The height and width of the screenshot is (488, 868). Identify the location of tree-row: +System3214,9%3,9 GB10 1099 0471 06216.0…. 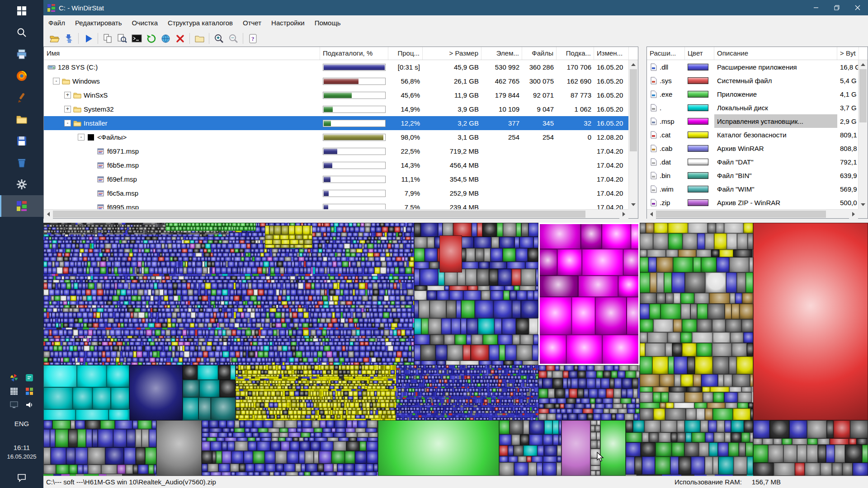
(336, 109).